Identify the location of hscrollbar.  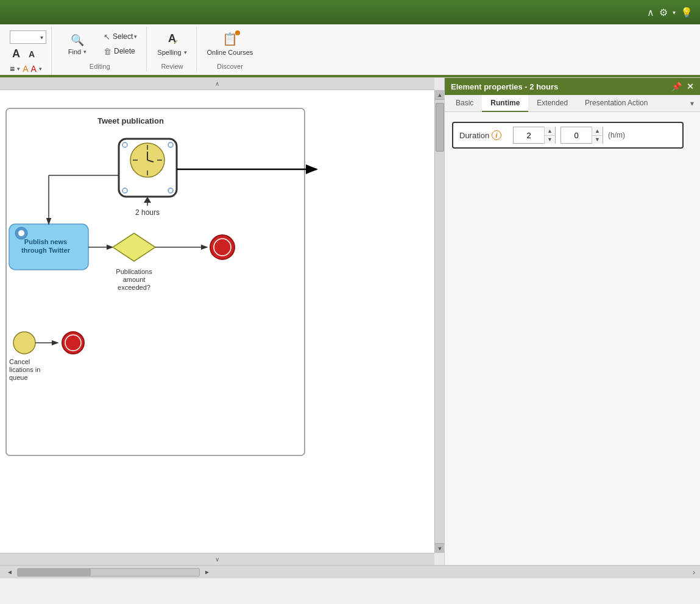
(108, 572).